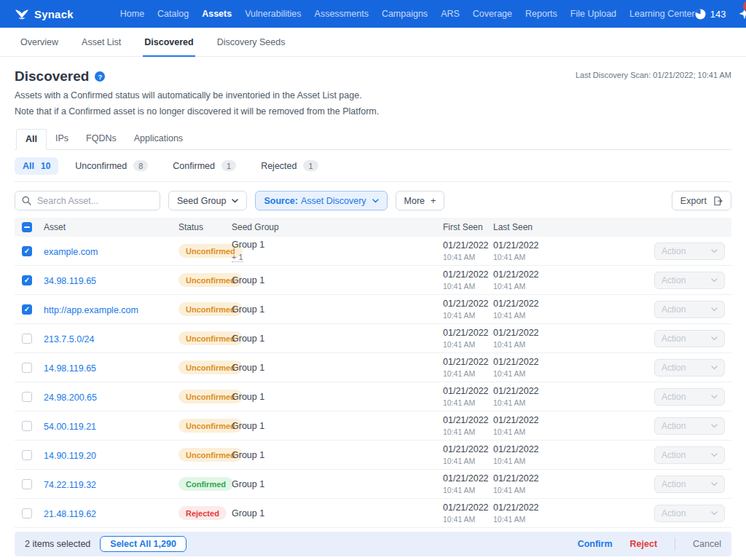 The width and height of the screenshot is (746, 560). What do you see at coordinates (272, 14) in the screenshot?
I see `nav-item: Vulnerabilities` at bounding box center [272, 14].